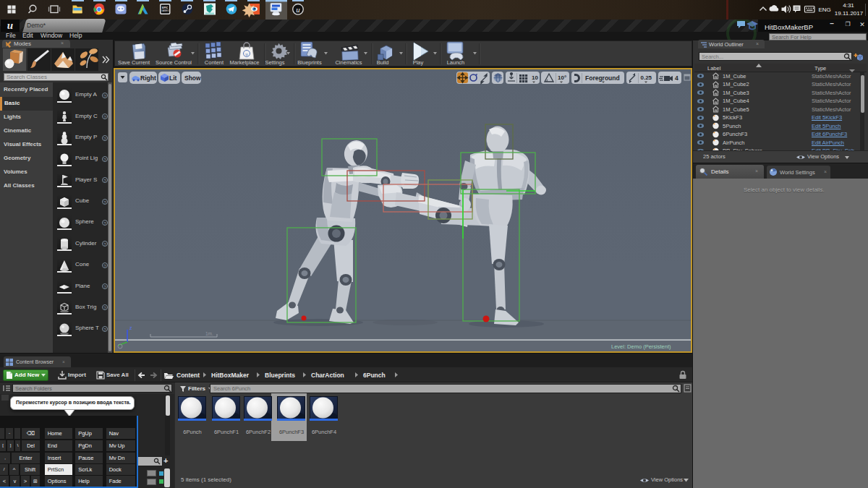  I want to click on svg-text: ENG, so click(825, 10).